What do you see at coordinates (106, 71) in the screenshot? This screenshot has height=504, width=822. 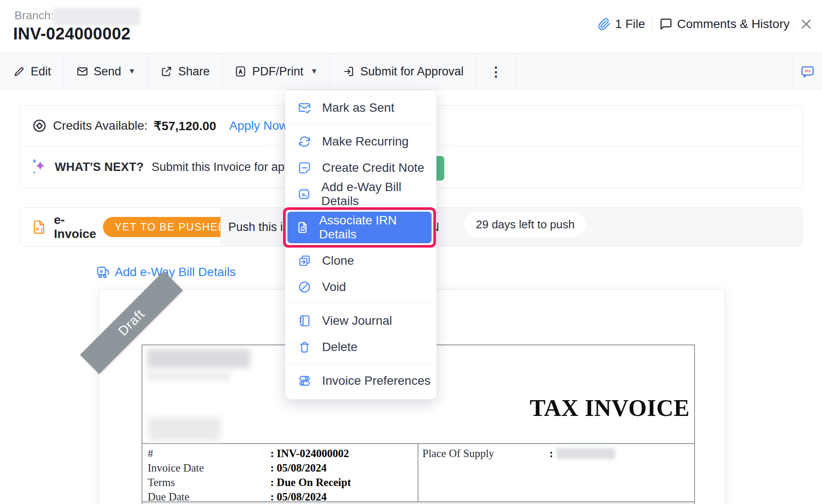 I see `send-button: Send ▼` at bounding box center [106, 71].